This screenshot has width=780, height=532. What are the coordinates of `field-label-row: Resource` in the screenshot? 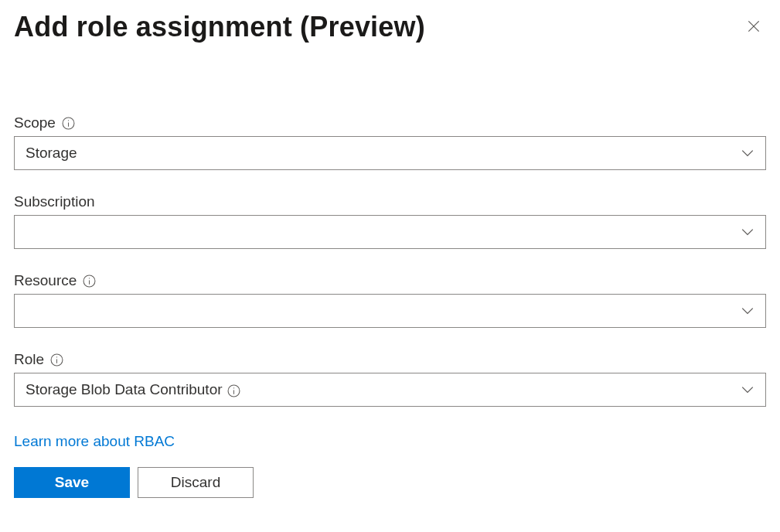 It's located at (390, 281).